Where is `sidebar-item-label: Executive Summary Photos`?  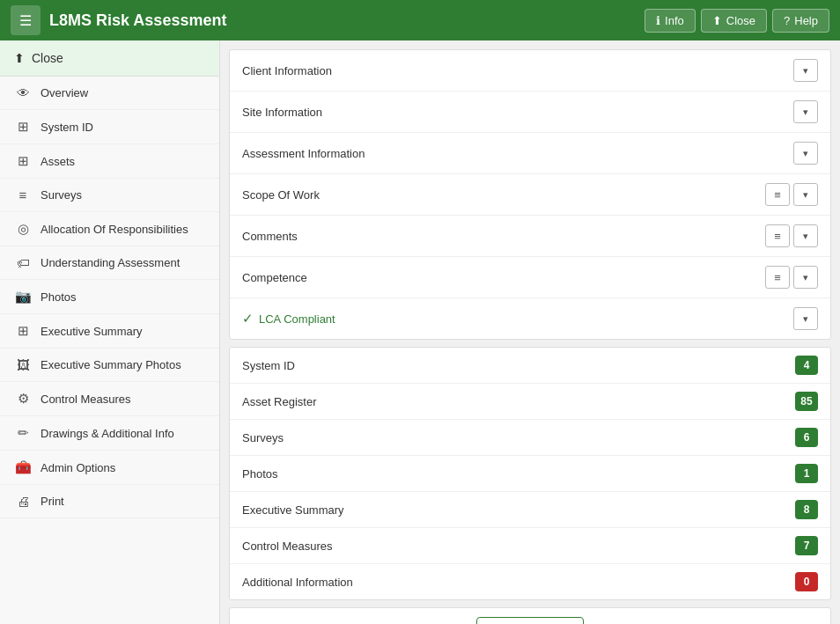
sidebar-item-label: Executive Summary Photos is located at coordinates (111, 364).